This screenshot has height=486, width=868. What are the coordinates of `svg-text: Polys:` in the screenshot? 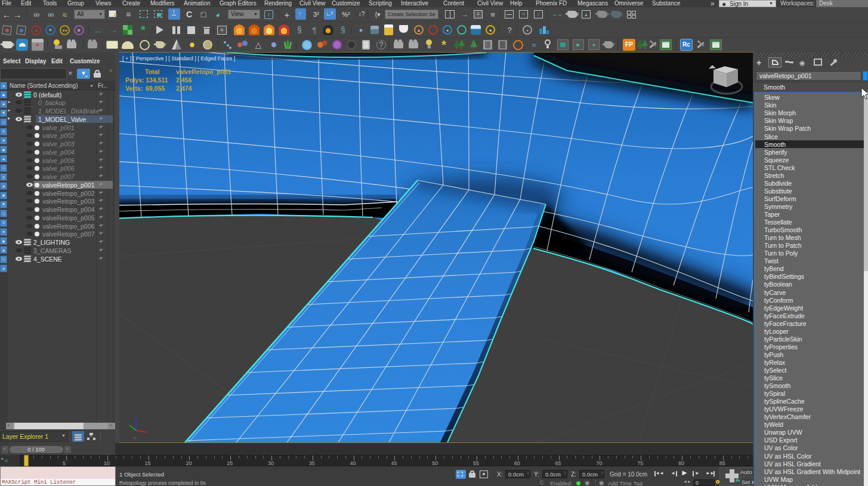 It's located at (135, 80).